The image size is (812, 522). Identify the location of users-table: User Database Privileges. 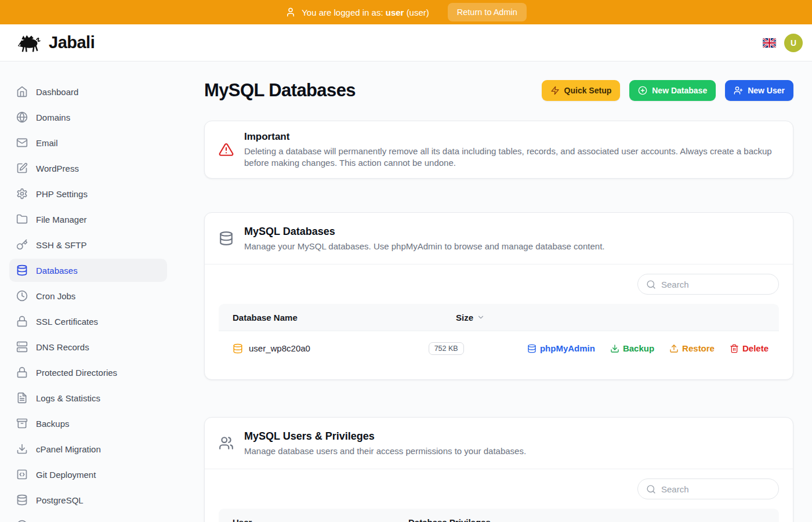
(499, 515).